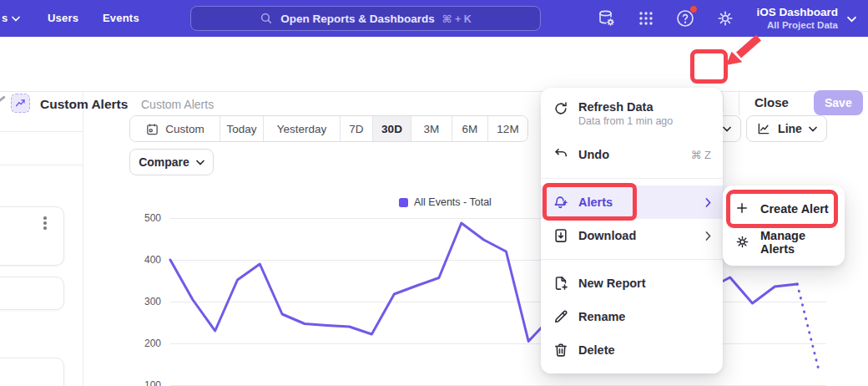 The image size is (868, 386). What do you see at coordinates (302, 129) in the screenshot?
I see `date-range-label: Yesterday` at bounding box center [302, 129].